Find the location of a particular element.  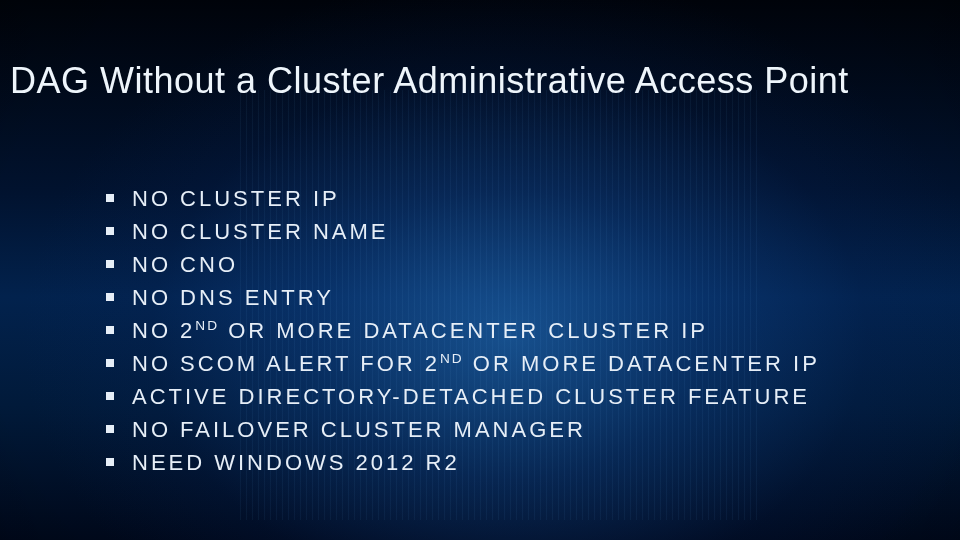

list-item: NEED WINDOWS 2012 R2 is located at coordinates (456, 462).